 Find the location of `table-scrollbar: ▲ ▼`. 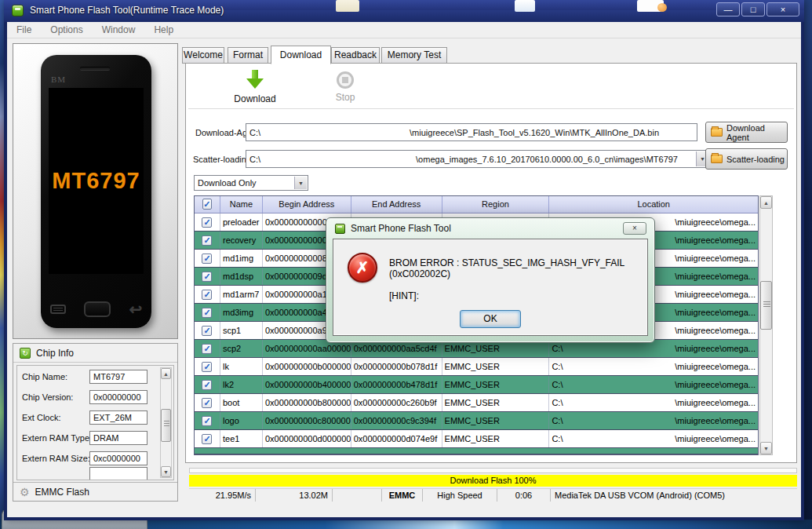

table-scrollbar: ▲ ▼ is located at coordinates (766, 325).